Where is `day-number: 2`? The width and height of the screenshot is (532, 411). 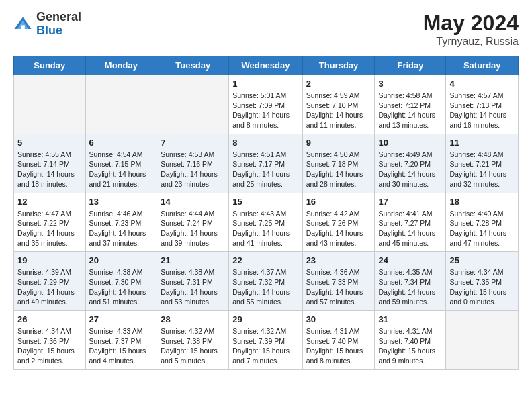
day-number: 2 is located at coordinates (339, 83).